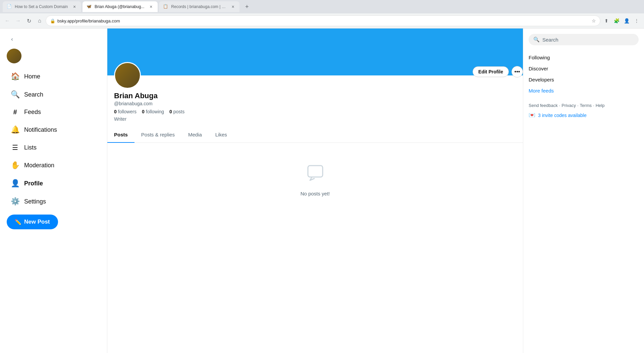 This screenshot has height=353, width=644. Describe the element at coordinates (322, 21) in the screenshot. I see `nav-bar: ← → ↻ ⌂ 🔒 bsky.app/profile/brianabuga.co…` at that location.